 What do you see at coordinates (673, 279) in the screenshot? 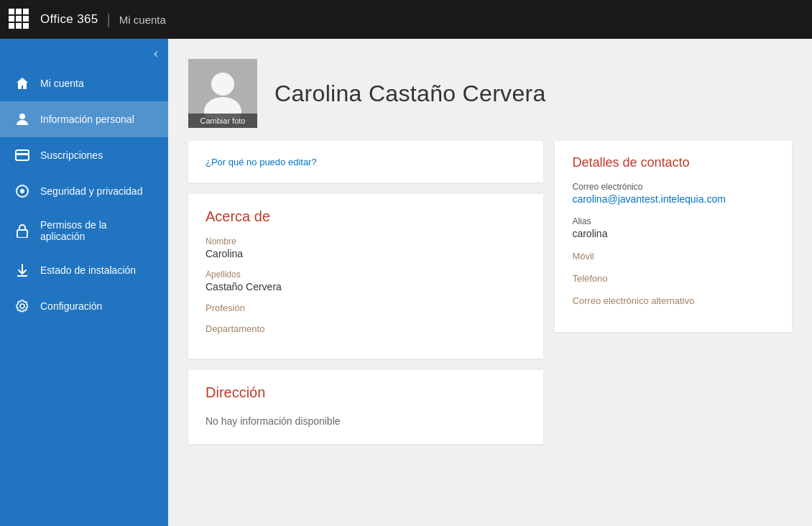
I see `telefono-field-group: Teléfono` at bounding box center [673, 279].